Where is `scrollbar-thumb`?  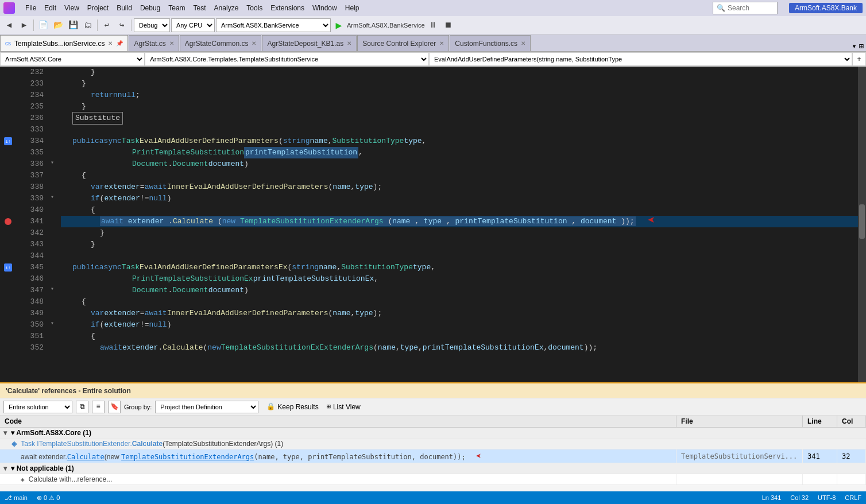 scrollbar-thumb is located at coordinates (862, 222).